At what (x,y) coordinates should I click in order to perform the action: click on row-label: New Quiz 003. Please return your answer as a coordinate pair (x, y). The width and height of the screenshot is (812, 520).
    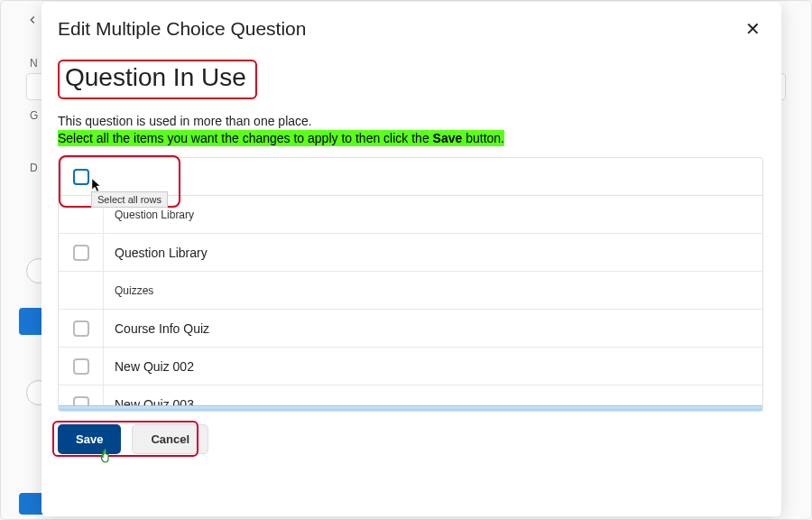
    Looking at the image, I should click on (149, 402).